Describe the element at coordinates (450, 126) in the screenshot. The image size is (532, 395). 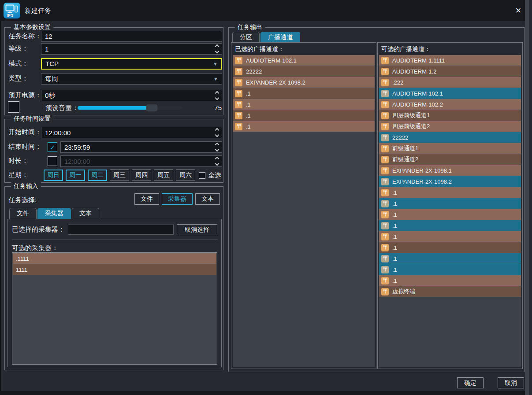
I see `channel-item: 四层前级通道2` at that location.